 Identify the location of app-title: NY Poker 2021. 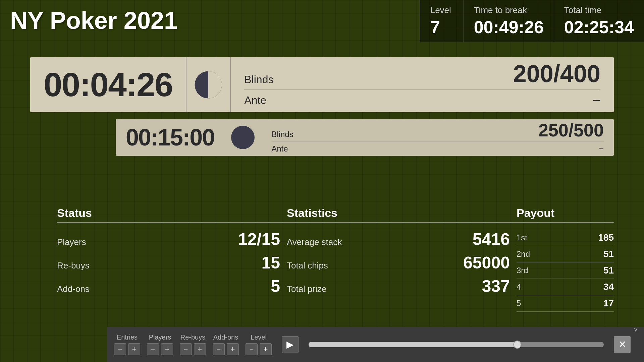
(94, 20).